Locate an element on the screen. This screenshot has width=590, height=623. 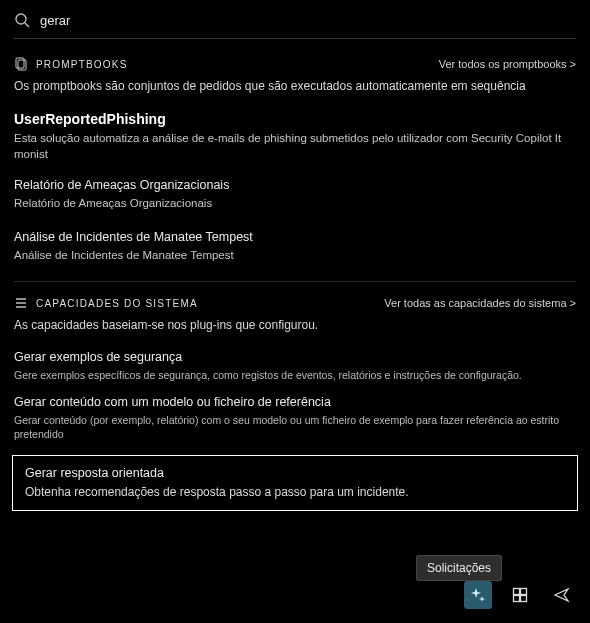
promptbooks-icon is located at coordinates (21, 64).